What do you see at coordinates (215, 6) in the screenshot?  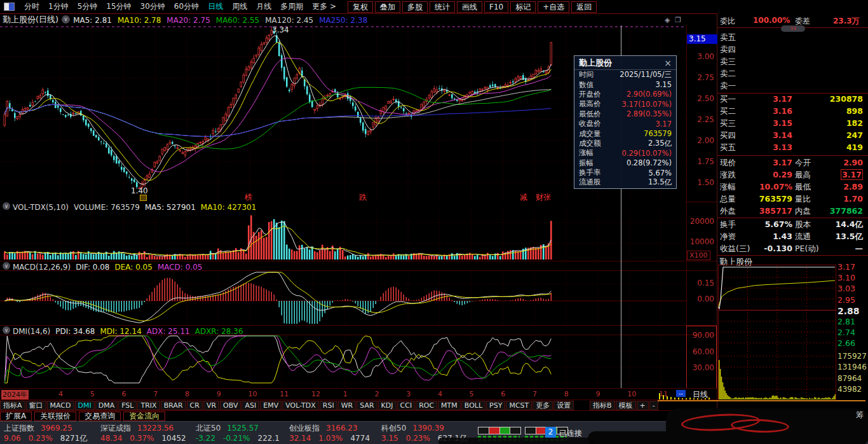 I see `menu-item-6: 日线` at bounding box center [215, 6].